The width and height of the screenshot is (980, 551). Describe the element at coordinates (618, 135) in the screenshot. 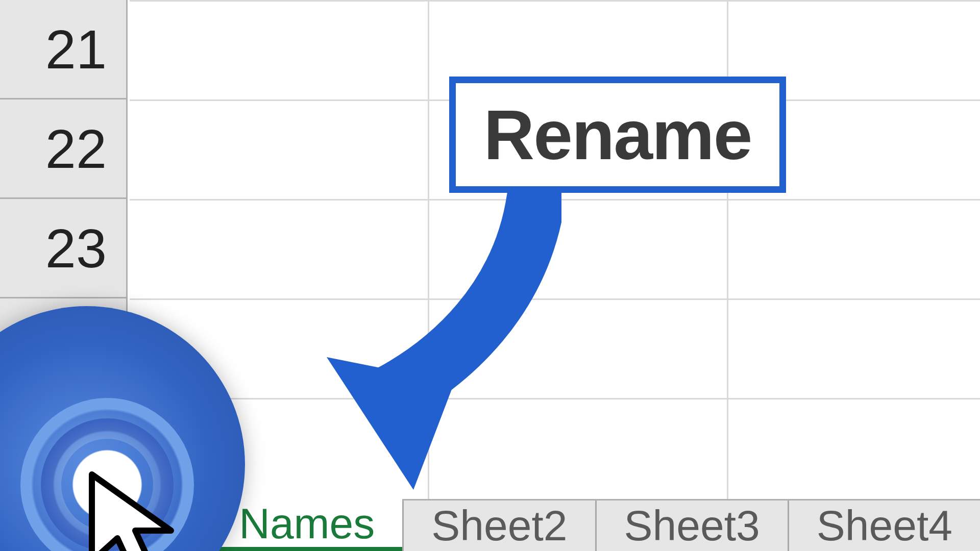

I see `rename-callout: Rename` at that location.